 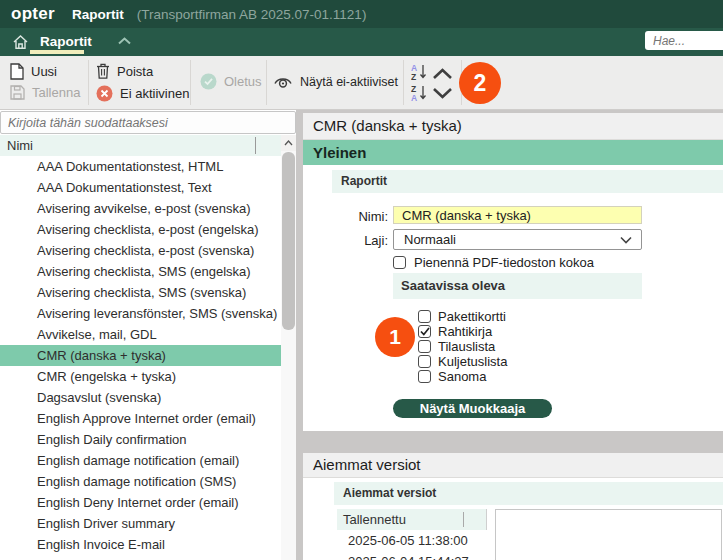 I want to click on checkbox-checked, so click(x=424, y=332).